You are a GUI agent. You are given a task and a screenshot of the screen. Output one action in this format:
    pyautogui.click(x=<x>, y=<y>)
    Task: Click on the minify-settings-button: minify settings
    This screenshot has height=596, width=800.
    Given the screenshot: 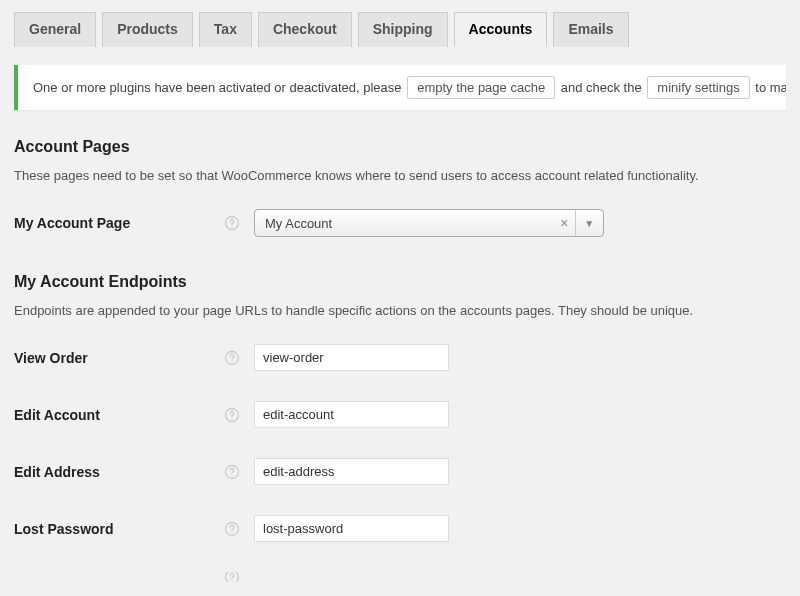 What is the action you would take?
    pyautogui.click(x=698, y=88)
    